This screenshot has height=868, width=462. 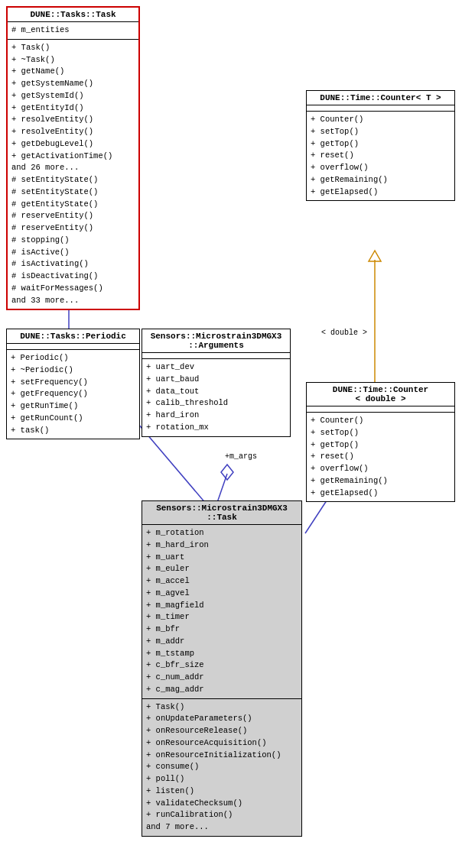 I want to click on arguments-title: Sensors::Microstrain3DMGX3::Arguments, so click(x=216, y=341).